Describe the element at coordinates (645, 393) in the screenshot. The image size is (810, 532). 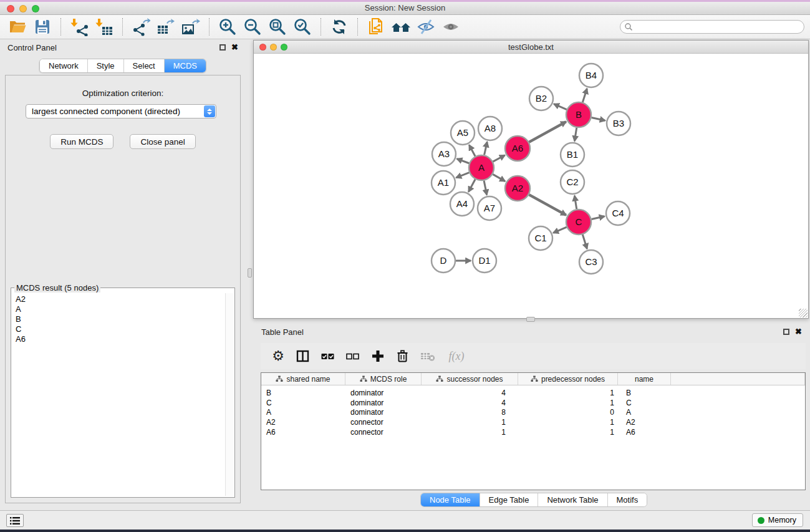
I see `table-cell: B` at that location.